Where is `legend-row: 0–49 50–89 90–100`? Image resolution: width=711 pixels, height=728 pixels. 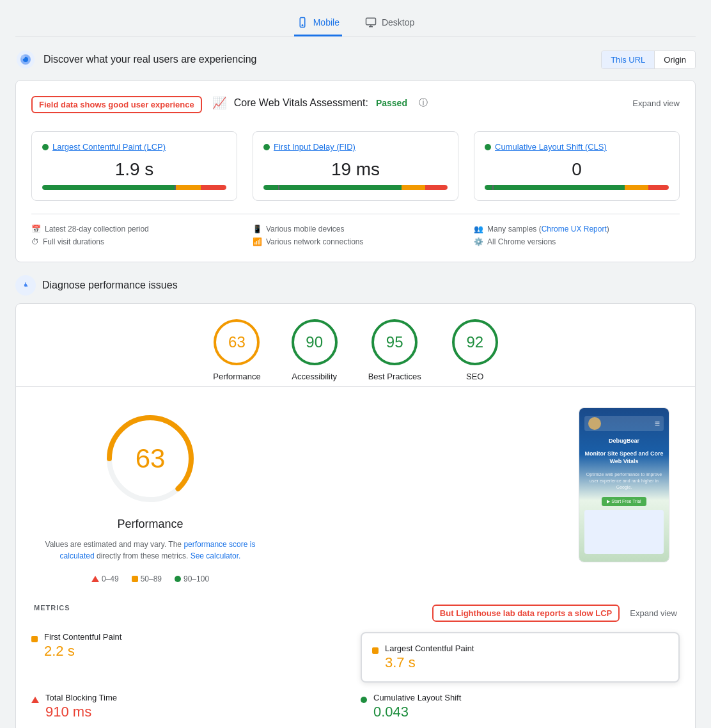
legend-row: 0–49 50–89 90–100 is located at coordinates (150, 579).